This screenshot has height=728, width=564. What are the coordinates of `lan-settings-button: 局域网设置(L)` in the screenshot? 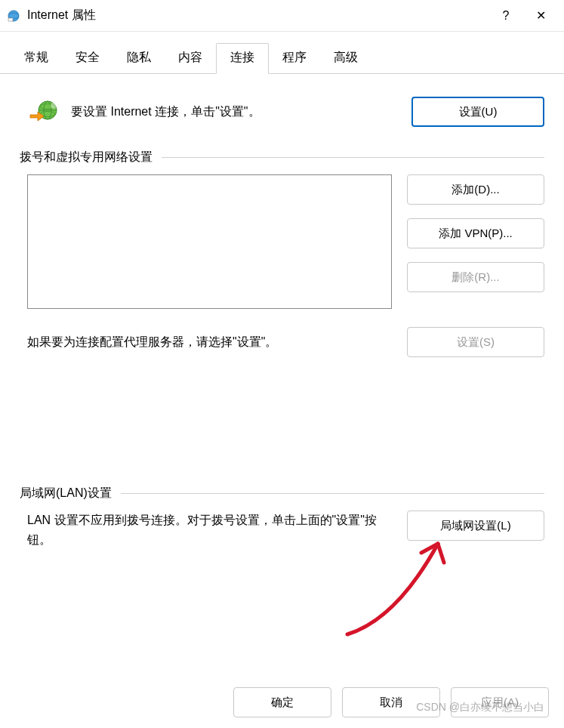 It's located at (476, 526).